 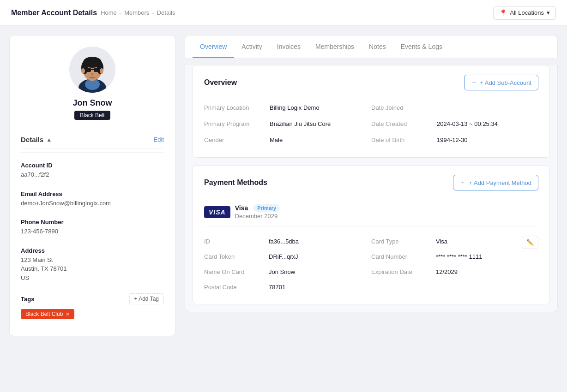 What do you see at coordinates (530, 243) in the screenshot?
I see `edit-card-button: ✏️` at bounding box center [530, 243].